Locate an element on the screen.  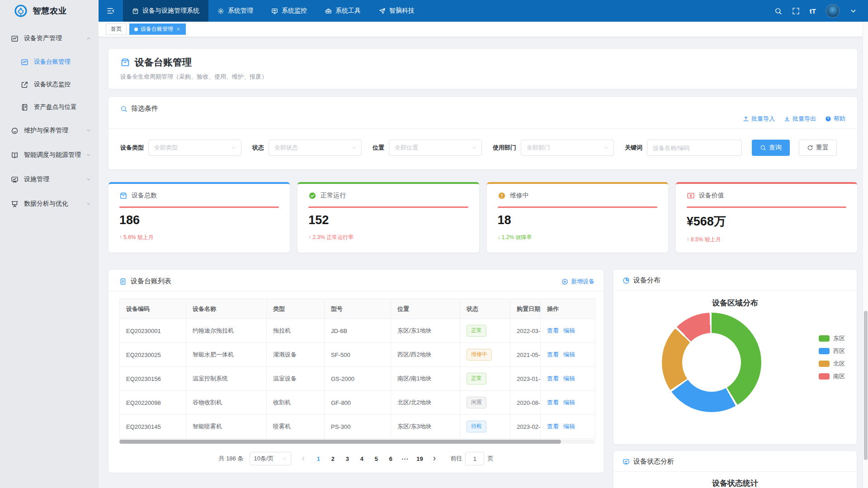
sidebar-section-1: 维护与保养管理 is located at coordinates (49, 131).